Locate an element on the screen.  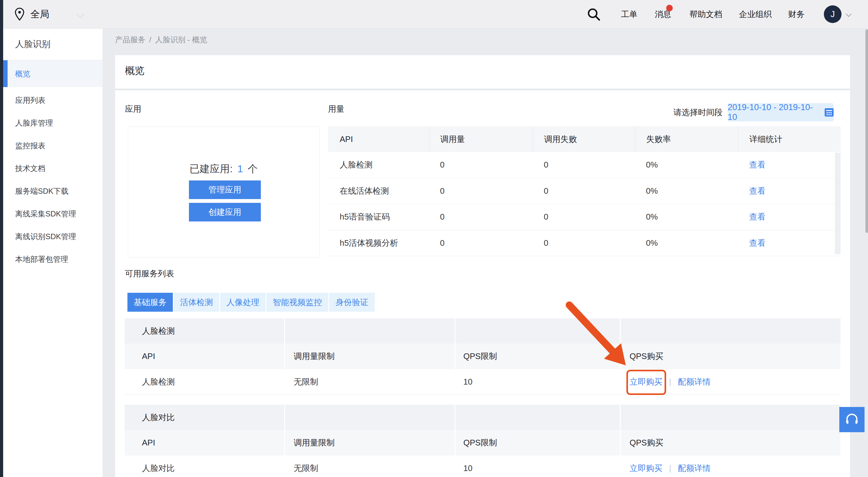
table-row: h5活体视频分析 0 0 0% 查看 is located at coordinates (584, 243).